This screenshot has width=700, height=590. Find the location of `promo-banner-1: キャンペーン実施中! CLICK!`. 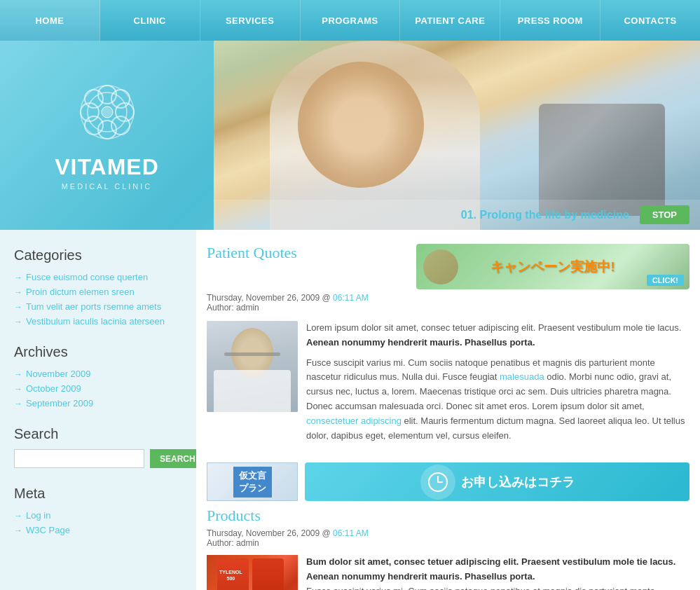

promo-banner-1: キャンペーン実施中! CLICK! is located at coordinates (553, 266).